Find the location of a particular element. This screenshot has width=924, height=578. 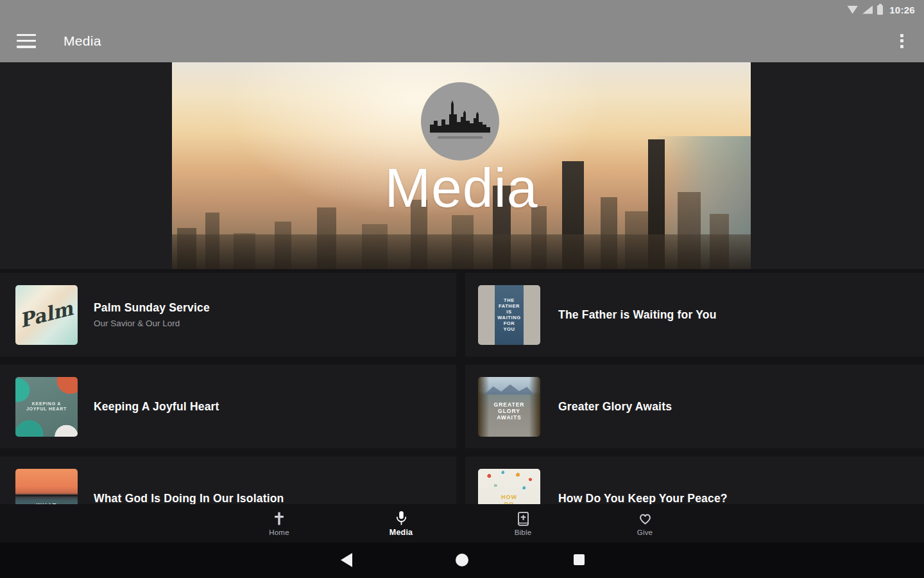

thumbnail-text: Palm is located at coordinates (46, 315).